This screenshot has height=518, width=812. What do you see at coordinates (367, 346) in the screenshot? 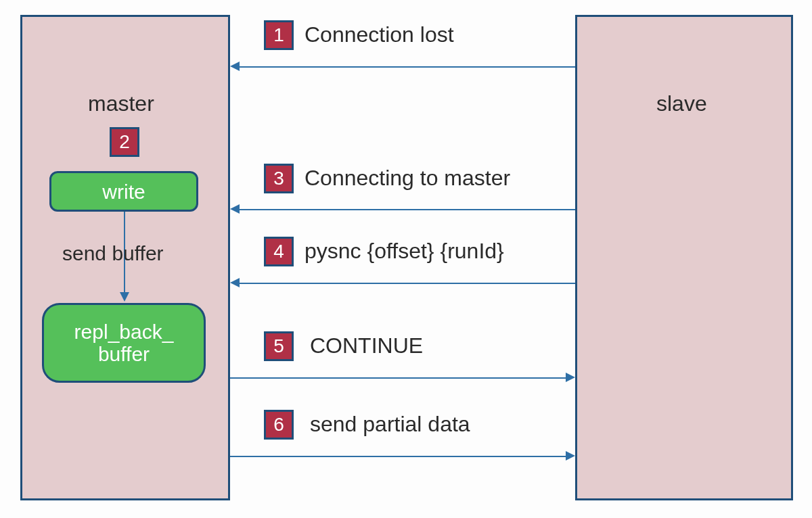
I see `step-text-5: CONTINUE` at bounding box center [367, 346].